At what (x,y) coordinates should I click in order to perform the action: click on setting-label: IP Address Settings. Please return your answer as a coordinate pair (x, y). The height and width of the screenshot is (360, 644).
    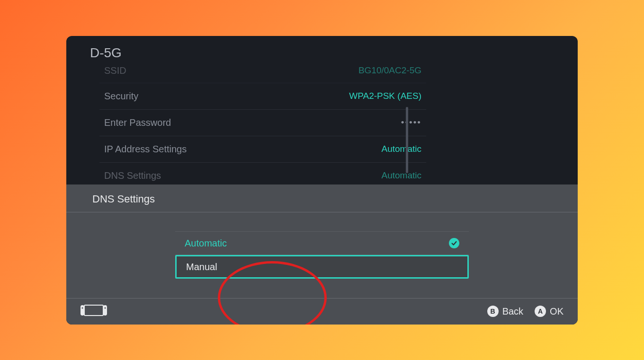
    Looking at the image, I should click on (145, 149).